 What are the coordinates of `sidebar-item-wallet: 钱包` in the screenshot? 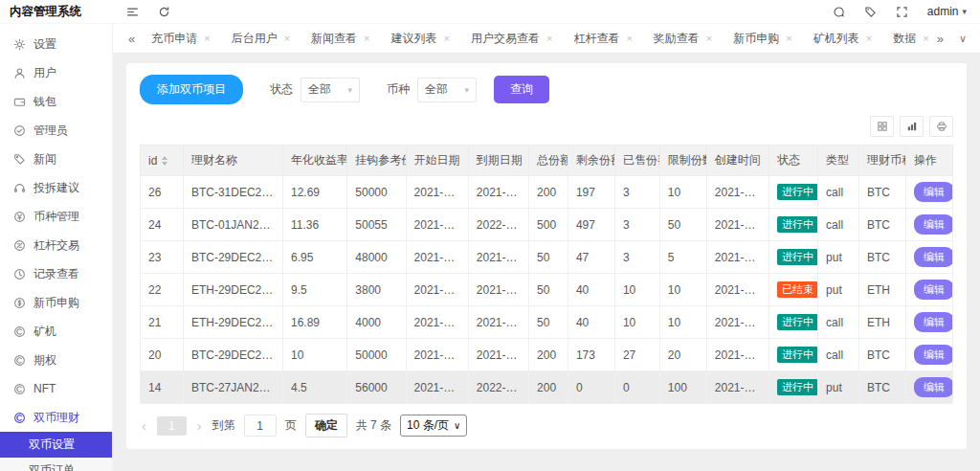 It's located at (56, 101).